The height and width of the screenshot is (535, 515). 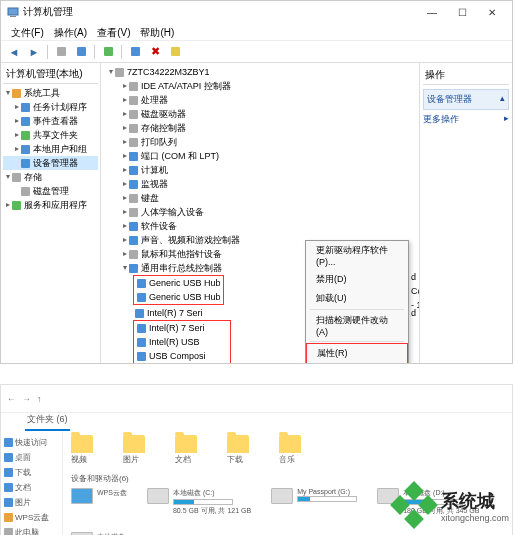 I want to click on device-root: ▾7ZTC34222M3ZBY1, so click(x=260, y=72).